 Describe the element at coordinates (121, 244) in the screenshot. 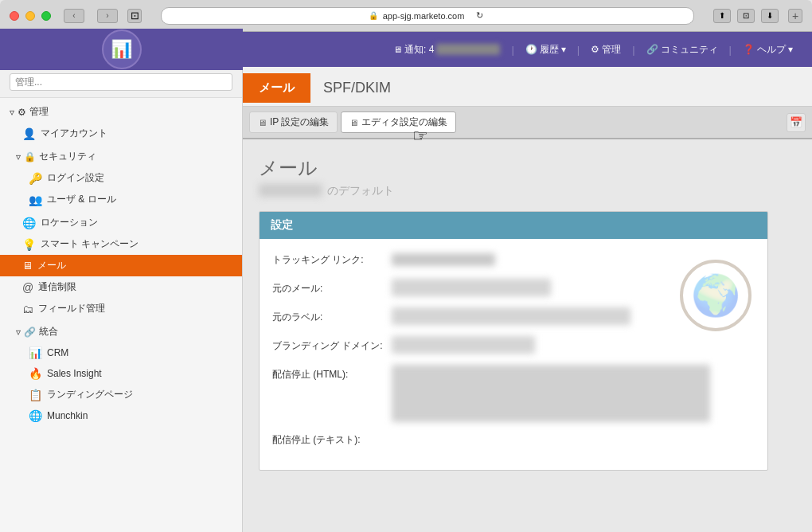

I see `sidebar-item-smart-campaign: 💡 スマート キャンペーン` at that location.